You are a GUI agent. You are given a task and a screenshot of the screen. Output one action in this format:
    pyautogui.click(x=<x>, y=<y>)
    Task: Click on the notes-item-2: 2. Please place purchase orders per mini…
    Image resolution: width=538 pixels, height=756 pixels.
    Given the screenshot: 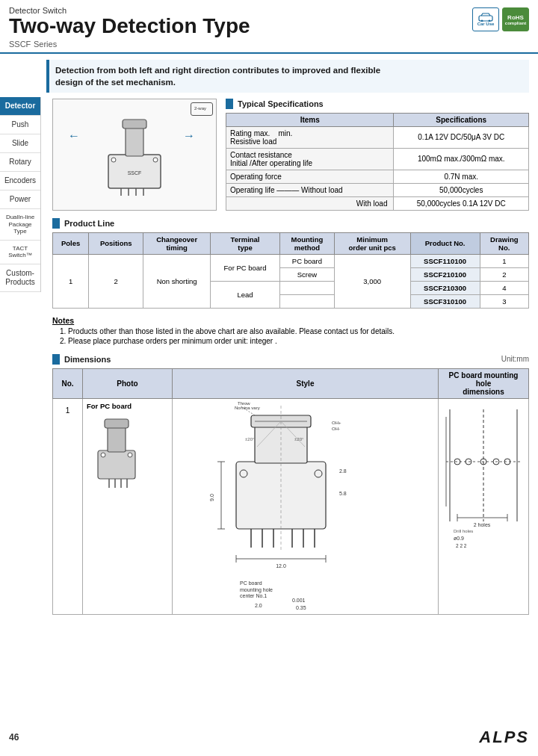 What is the action you would take?
    pyautogui.click(x=294, y=341)
    